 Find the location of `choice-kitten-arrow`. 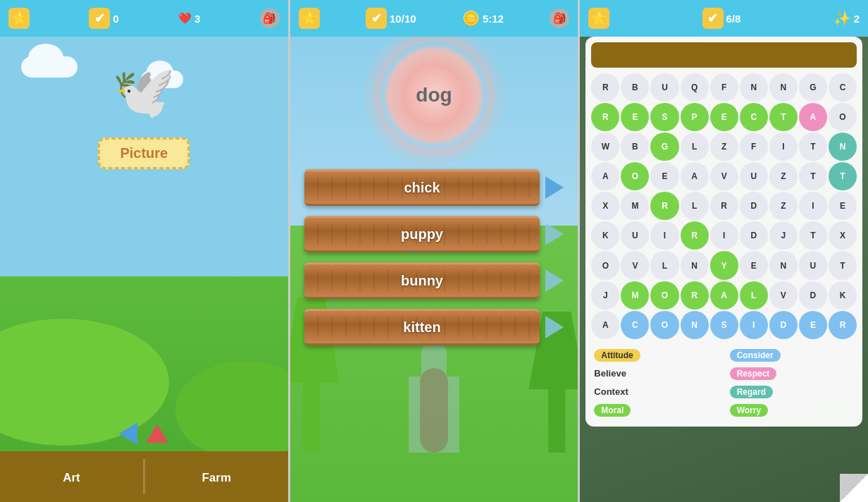

choice-kitten-arrow is located at coordinates (554, 327).